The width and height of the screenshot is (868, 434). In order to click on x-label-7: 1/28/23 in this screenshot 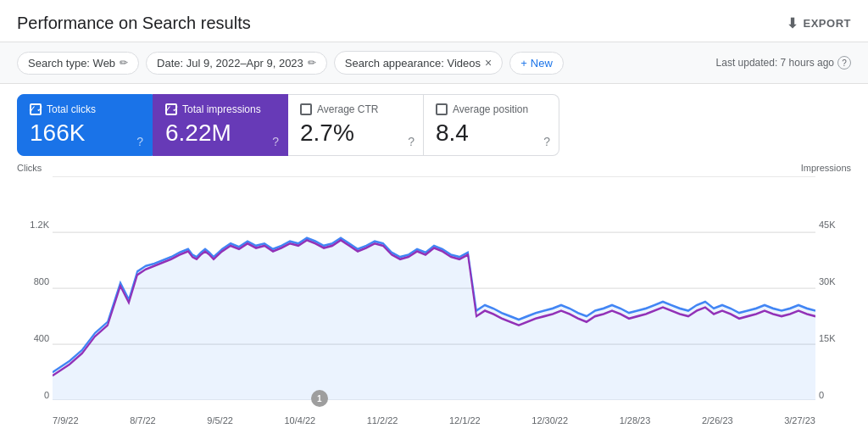, I will do `click(636, 420)`.